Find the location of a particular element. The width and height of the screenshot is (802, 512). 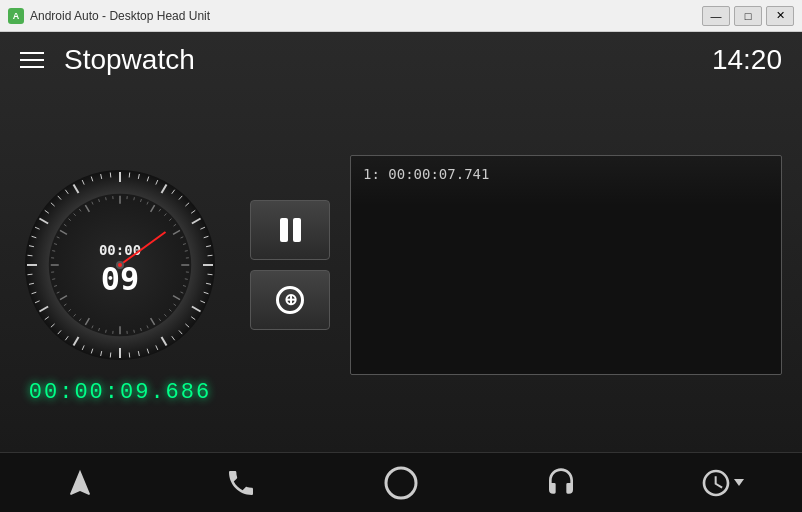

header-left: Stopwatch is located at coordinates (108, 60).